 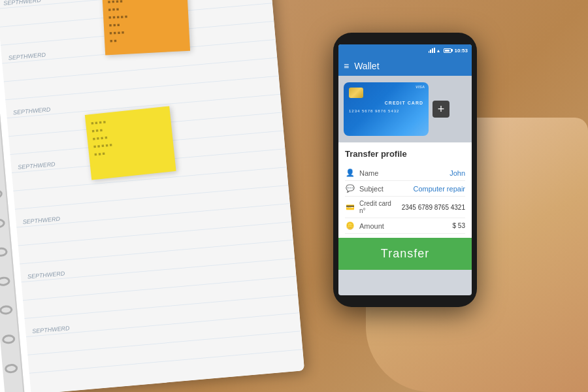 What do you see at coordinates (448, 51) in the screenshot?
I see `battery-icon` at bounding box center [448, 51].